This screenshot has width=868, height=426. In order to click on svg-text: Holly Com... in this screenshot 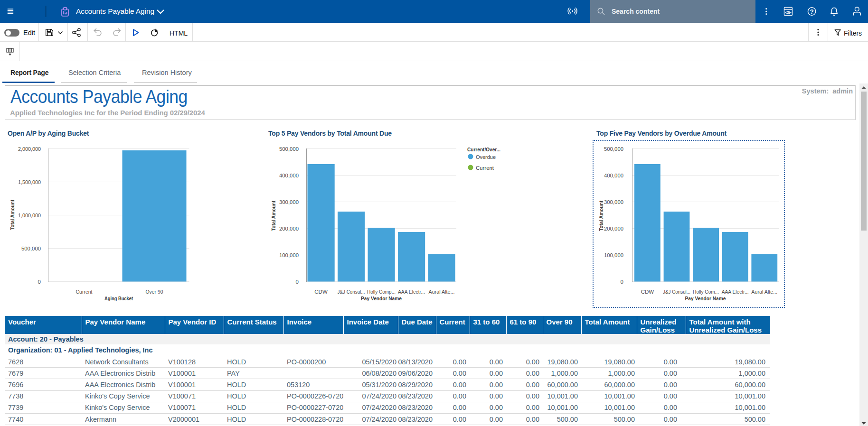, I will do `click(706, 292)`.